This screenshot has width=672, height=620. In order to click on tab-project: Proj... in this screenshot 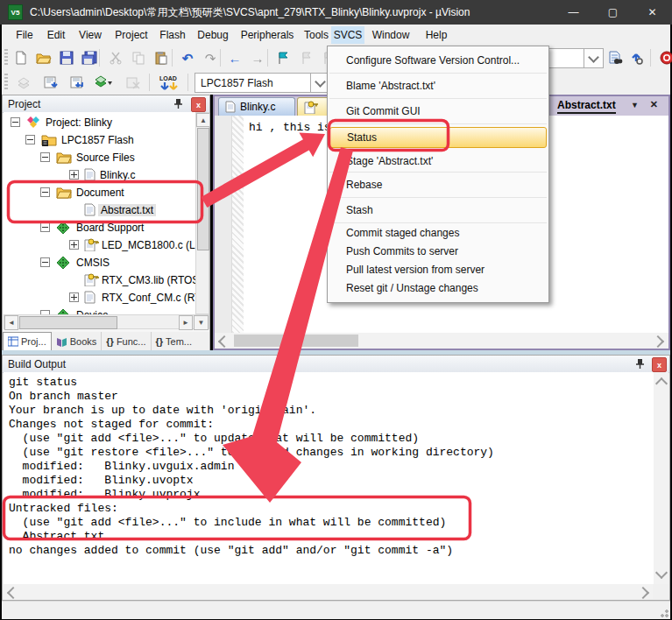, I will do `click(27, 342)`.